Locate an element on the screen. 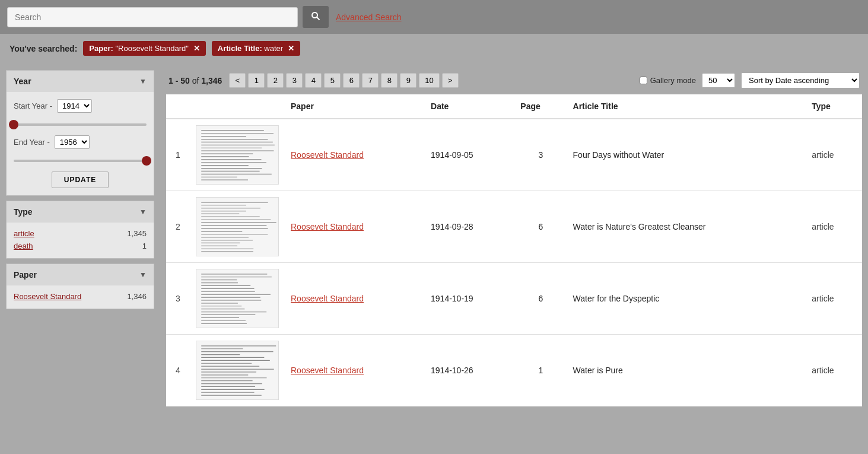 The width and height of the screenshot is (868, 454). page-3-button: 3 is located at coordinates (294, 81).